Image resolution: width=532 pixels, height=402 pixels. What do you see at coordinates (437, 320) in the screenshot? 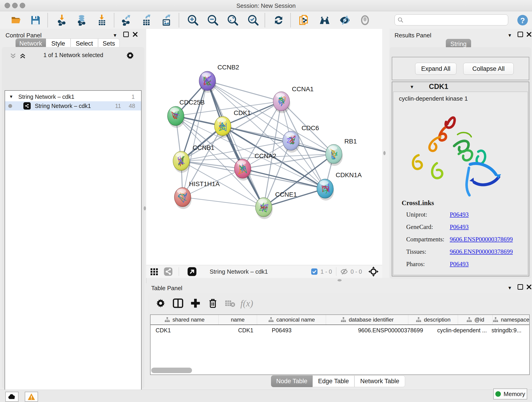
I see `column-label: description` at bounding box center [437, 320].